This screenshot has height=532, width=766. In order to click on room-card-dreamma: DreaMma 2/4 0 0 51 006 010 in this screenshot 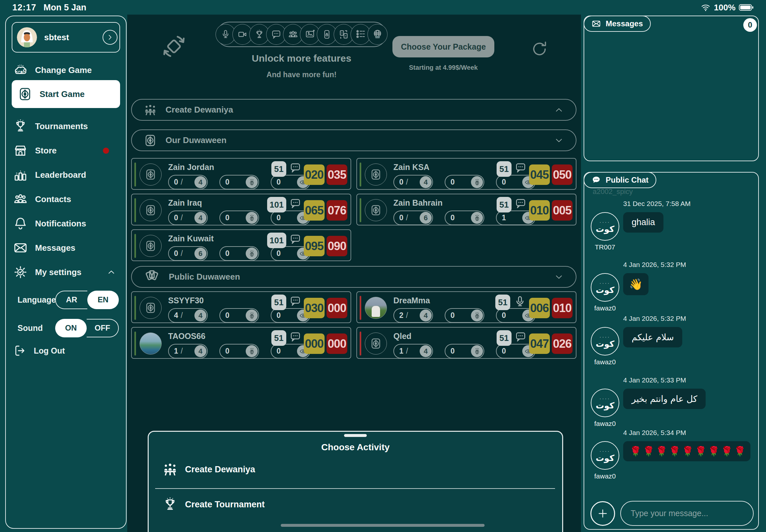, I will do `click(467, 307)`.